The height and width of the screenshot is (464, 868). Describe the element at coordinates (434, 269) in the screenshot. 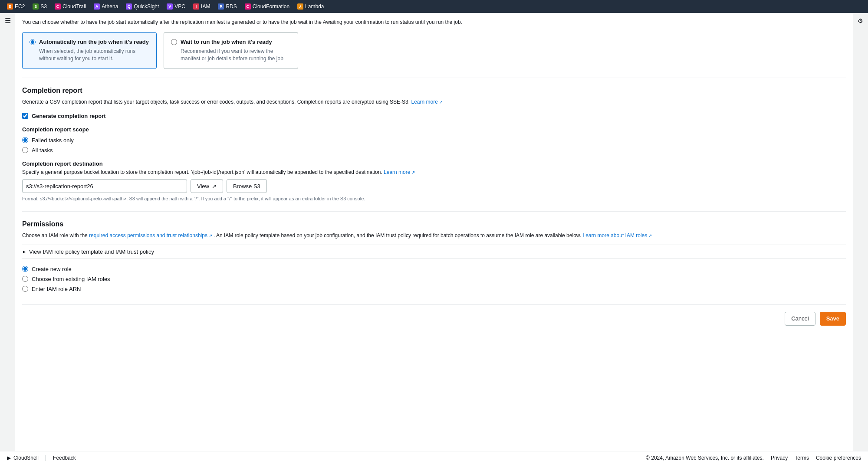

I see `create-new-role-row: Create new role` at that location.